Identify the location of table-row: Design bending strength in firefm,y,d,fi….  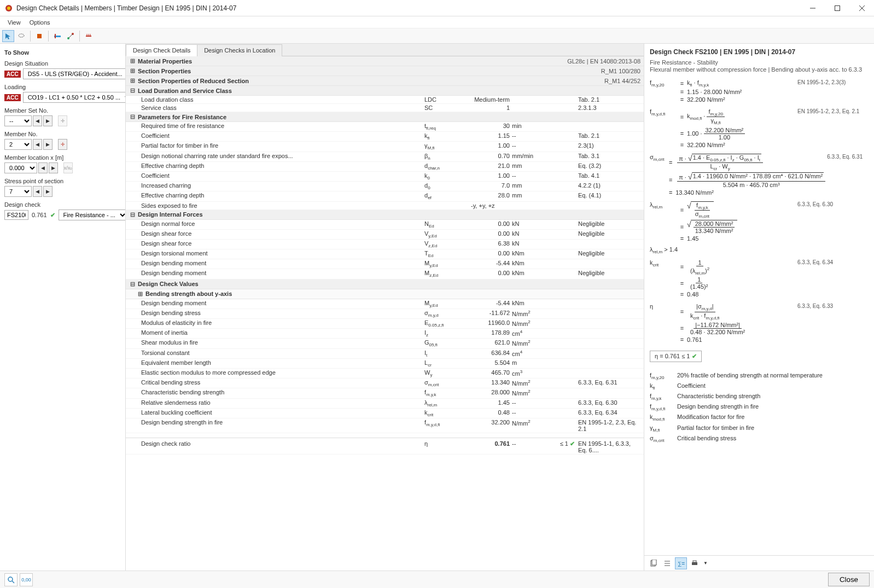
(385, 426).